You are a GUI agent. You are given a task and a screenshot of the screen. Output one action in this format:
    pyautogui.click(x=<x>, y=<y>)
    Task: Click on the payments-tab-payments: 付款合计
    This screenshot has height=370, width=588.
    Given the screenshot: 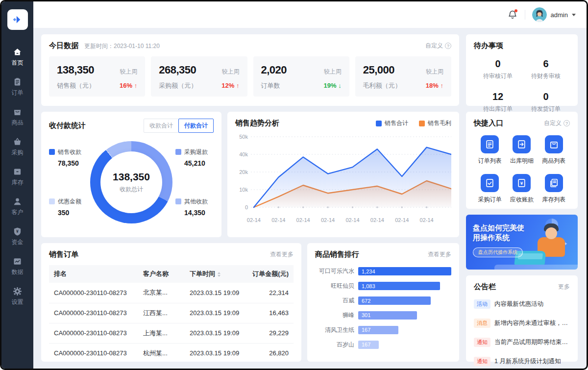 What is the action you would take?
    pyautogui.click(x=196, y=125)
    